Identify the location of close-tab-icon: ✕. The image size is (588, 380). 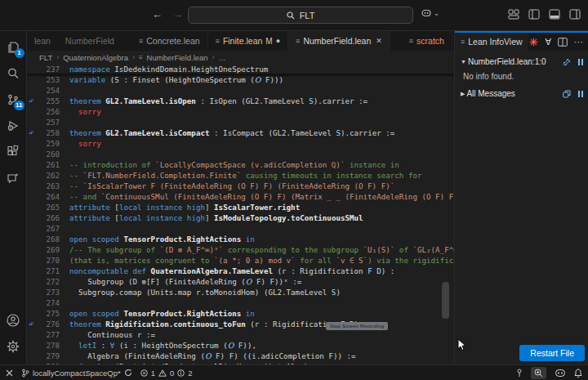
(379, 41).